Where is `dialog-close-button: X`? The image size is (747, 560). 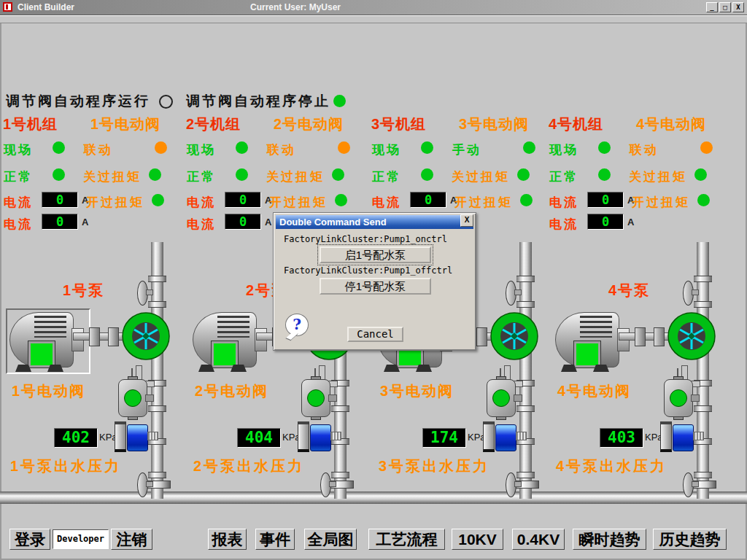 dialog-close-button: X is located at coordinates (467, 220).